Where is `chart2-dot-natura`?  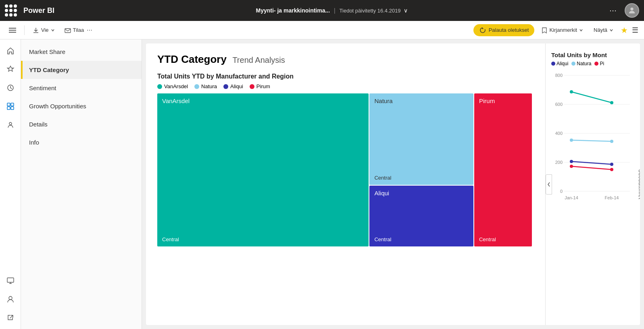
chart2-dot-natura is located at coordinates (573, 64).